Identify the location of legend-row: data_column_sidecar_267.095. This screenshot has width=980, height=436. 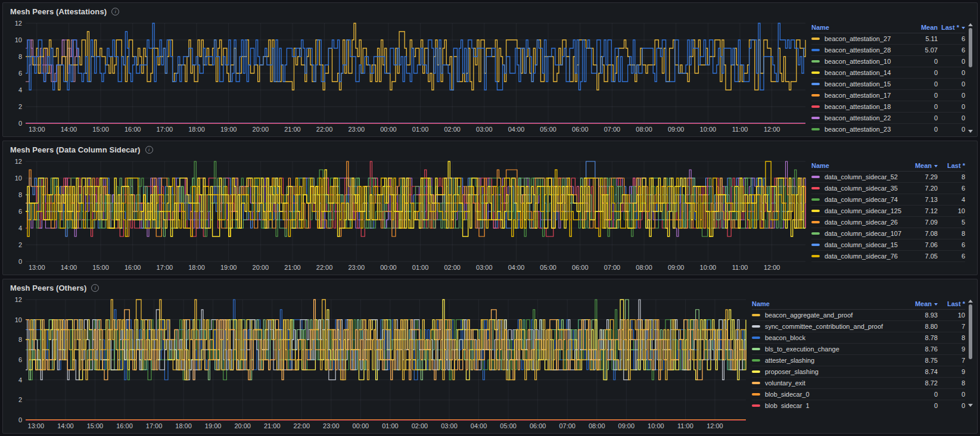
(888, 223).